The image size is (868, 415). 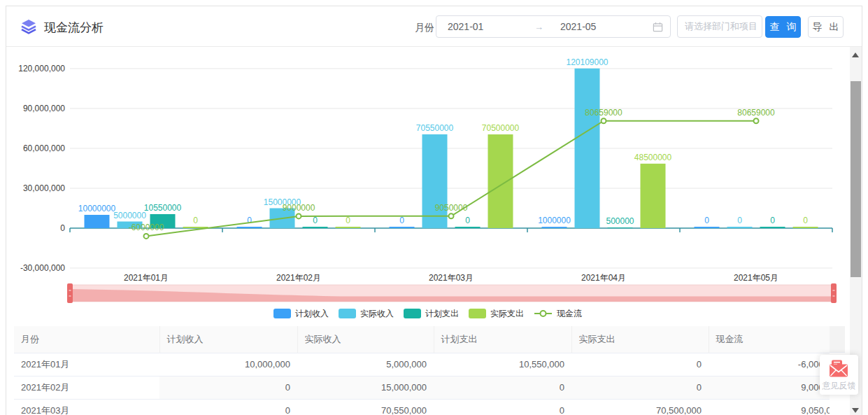 What do you see at coordinates (485, 27) in the screenshot?
I see `date-start-value: 2021-01` at bounding box center [485, 27].